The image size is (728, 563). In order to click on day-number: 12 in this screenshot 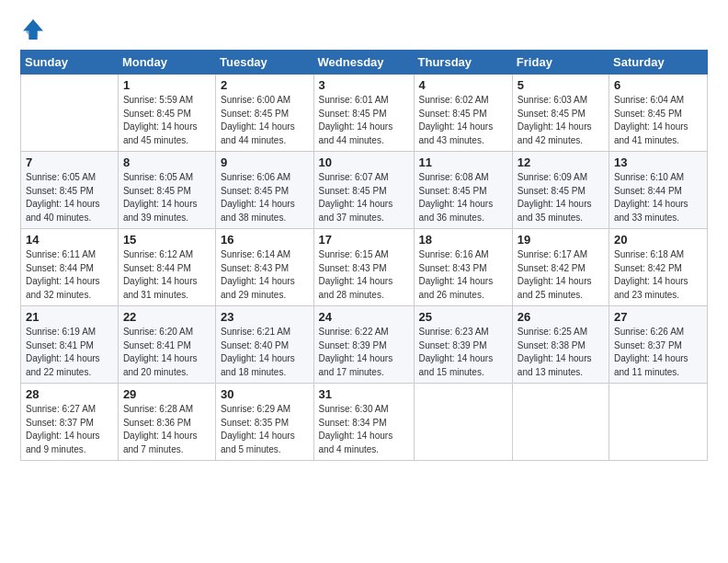, I will do `click(561, 162)`.